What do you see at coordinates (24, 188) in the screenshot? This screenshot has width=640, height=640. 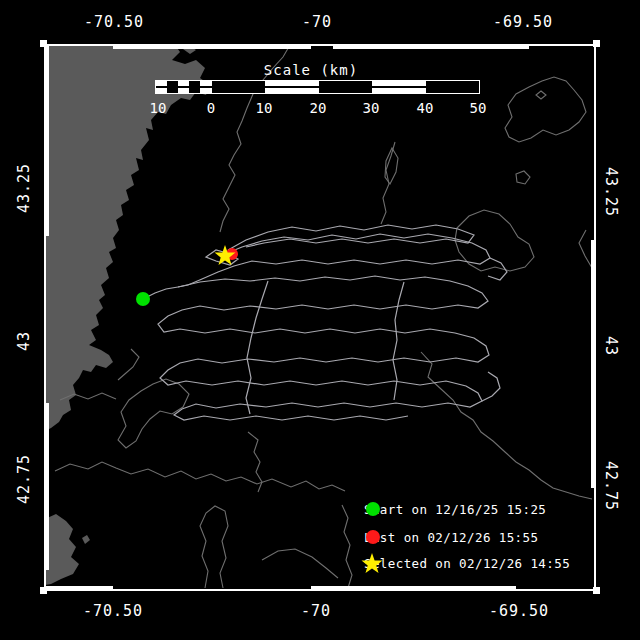 I see `lat-label-left-0: 43.25` at bounding box center [24, 188].